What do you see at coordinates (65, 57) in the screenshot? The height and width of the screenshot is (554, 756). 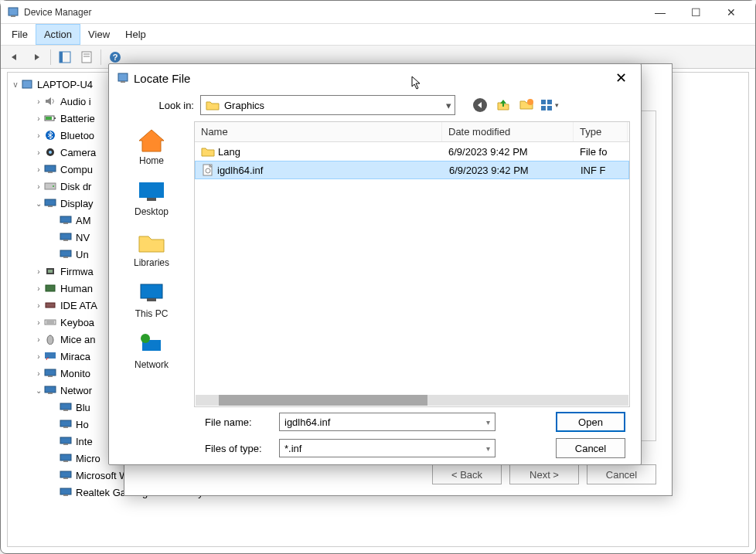 I see `show-hide-icon` at bounding box center [65, 57].